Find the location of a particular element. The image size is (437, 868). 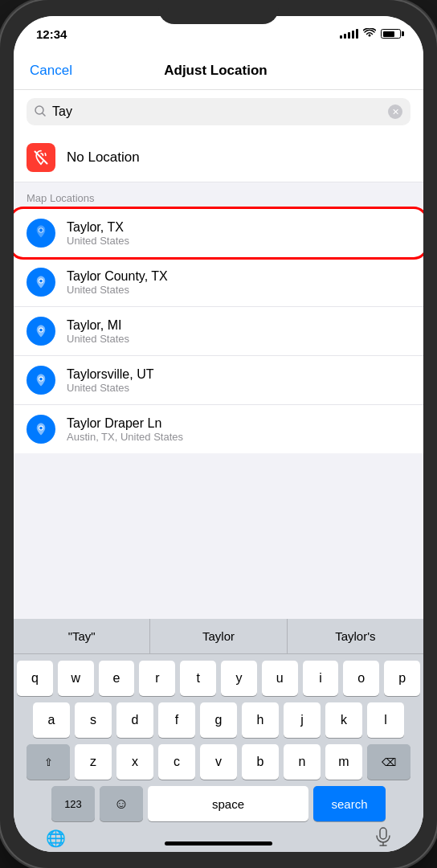

globe-icon: 🌐 is located at coordinates (56, 838).